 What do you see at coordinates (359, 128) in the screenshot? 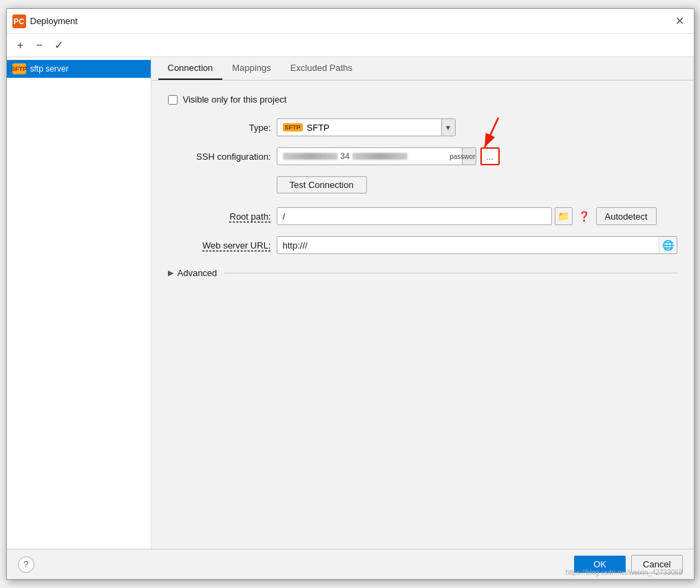
I see `type-select-inner: SFTP SFTP` at bounding box center [359, 128].